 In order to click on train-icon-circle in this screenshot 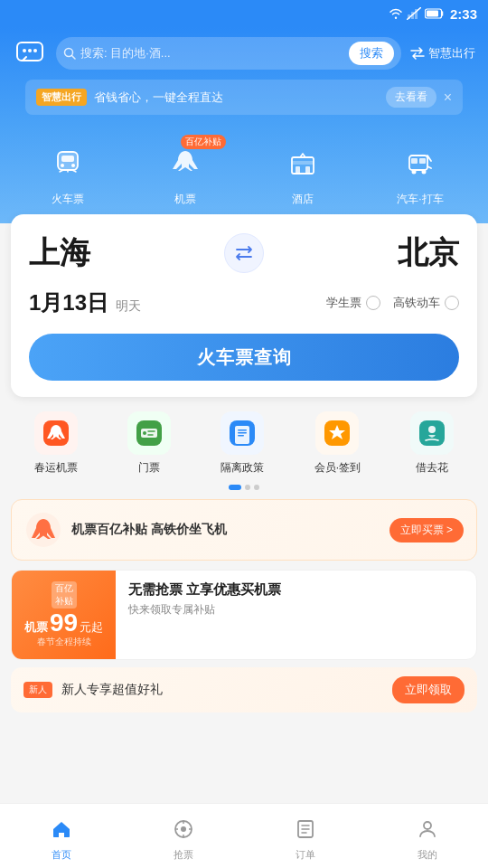, I will do `click(68, 164)`.